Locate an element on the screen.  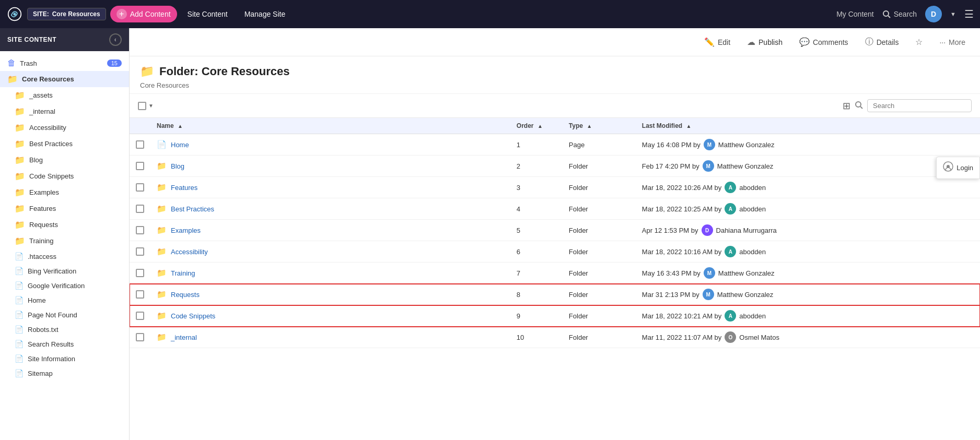
edit-button: ✏️ Edit is located at coordinates (717, 42).